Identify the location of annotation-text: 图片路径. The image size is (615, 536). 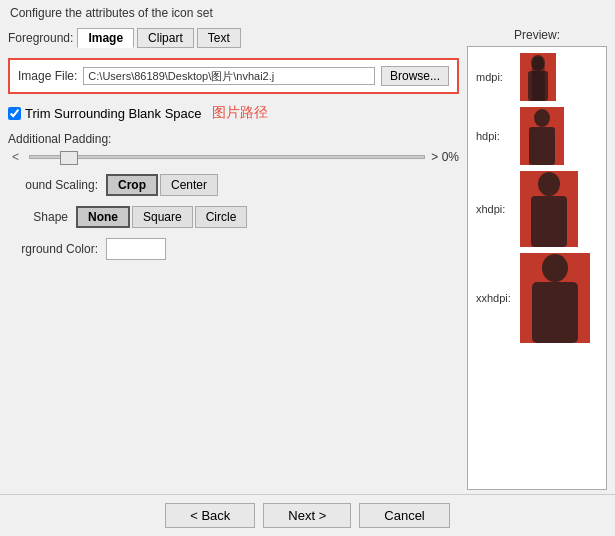
(240, 113).